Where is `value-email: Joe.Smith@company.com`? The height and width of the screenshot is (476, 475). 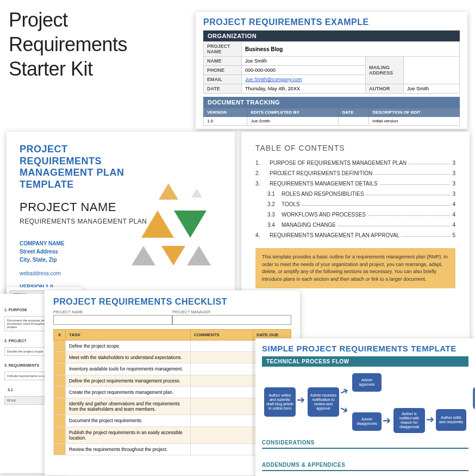 value-email: Joe.Smith@company.com is located at coordinates (304, 79).